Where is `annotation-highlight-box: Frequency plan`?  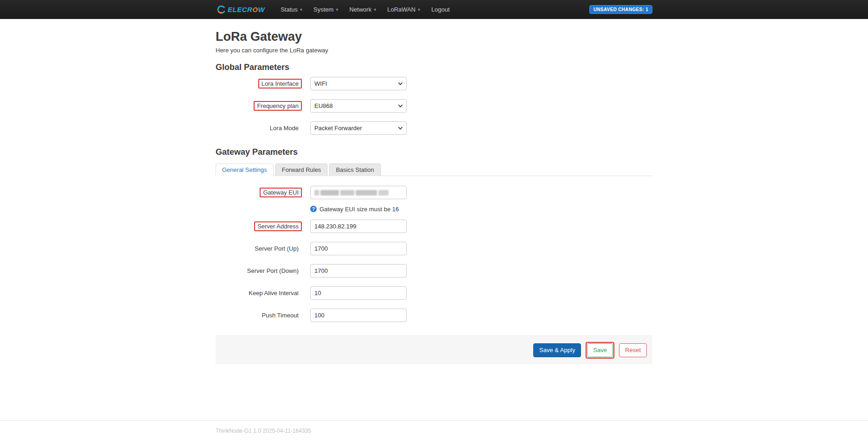
annotation-highlight-box: Frequency plan is located at coordinates (278, 106).